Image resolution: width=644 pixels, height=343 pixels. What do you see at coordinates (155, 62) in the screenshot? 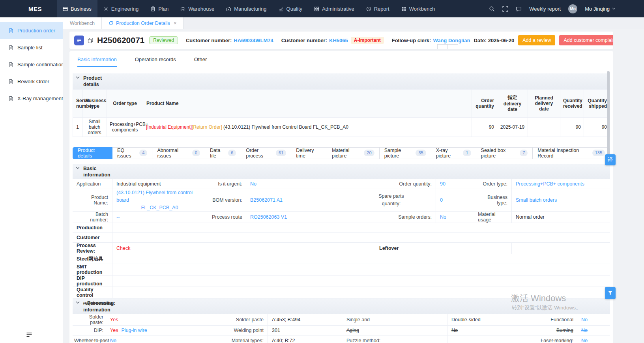
I see `tab-operation-records: Operation records` at bounding box center [155, 62].